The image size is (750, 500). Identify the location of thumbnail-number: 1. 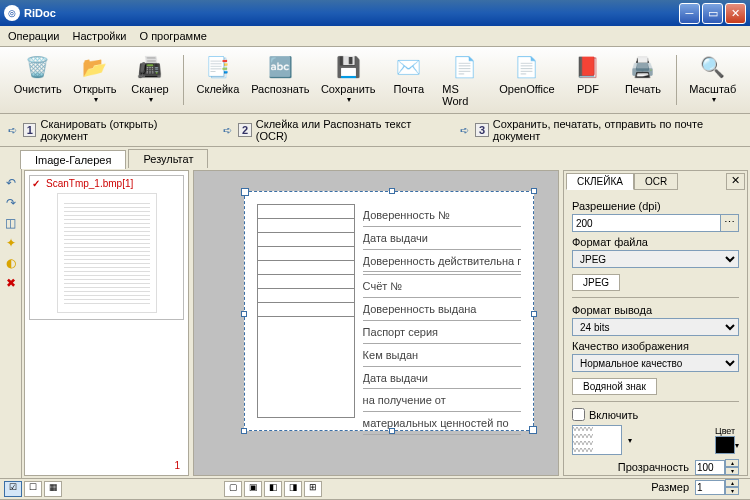
(177, 466).